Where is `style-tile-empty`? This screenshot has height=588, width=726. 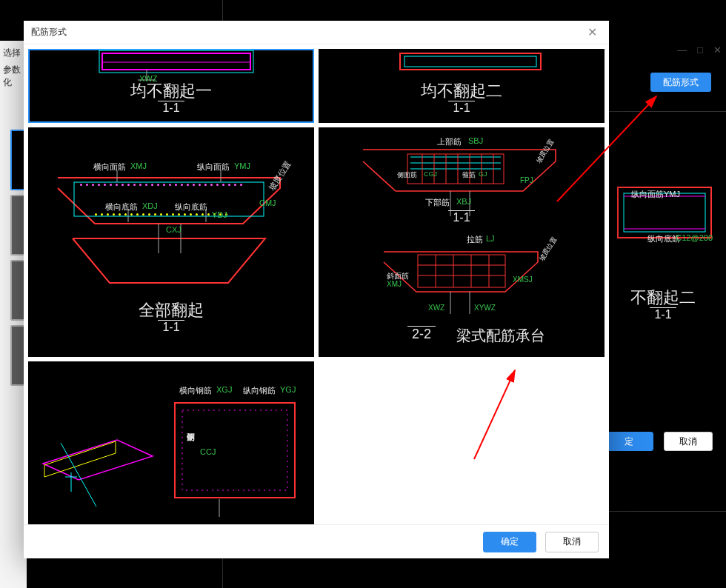
style-tile-empty is located at coordinates (462, 443).